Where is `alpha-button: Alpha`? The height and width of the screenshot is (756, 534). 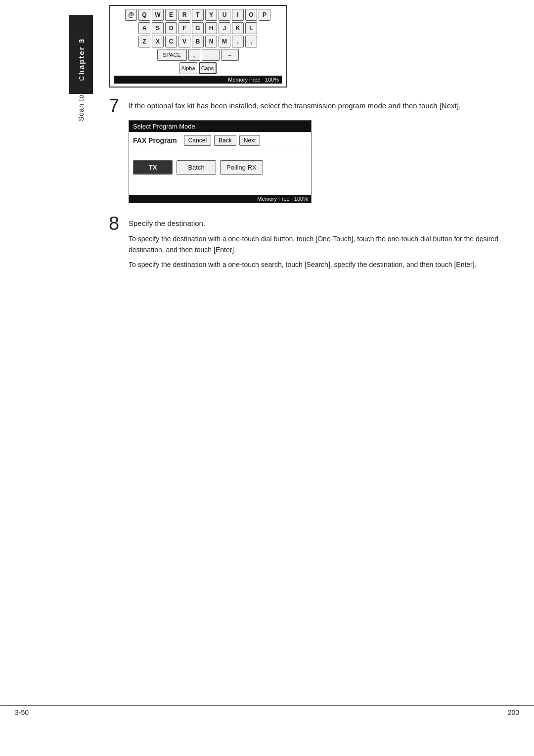
alpha-button: Alpha is located at coordinates (188, 68).